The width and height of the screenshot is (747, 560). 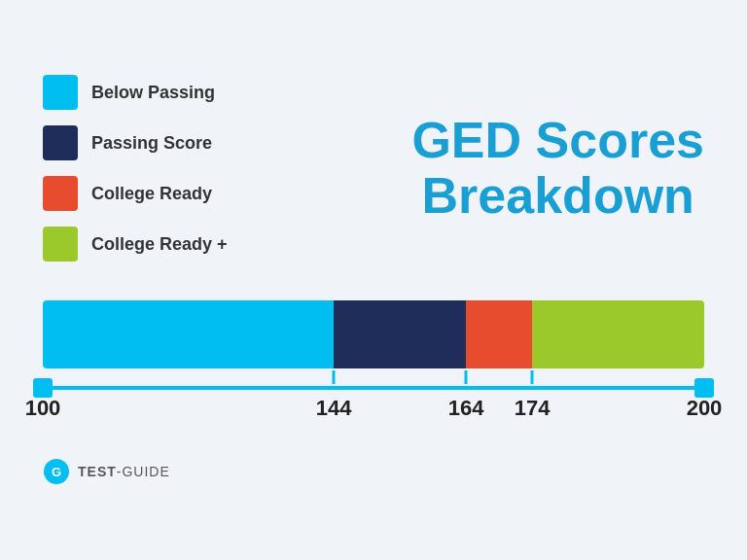 What do you see at coordinates (152, 194) in the screenshot?
I see `college-ready-label: College Ready` at bounding box center [152, 194].